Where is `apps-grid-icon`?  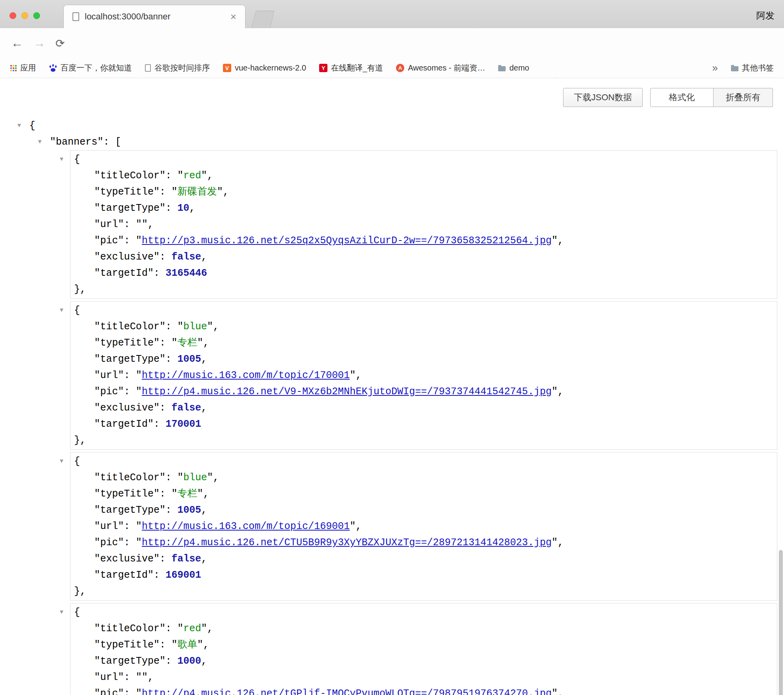
apps-grid-icon is located at coordinates (13, 68).